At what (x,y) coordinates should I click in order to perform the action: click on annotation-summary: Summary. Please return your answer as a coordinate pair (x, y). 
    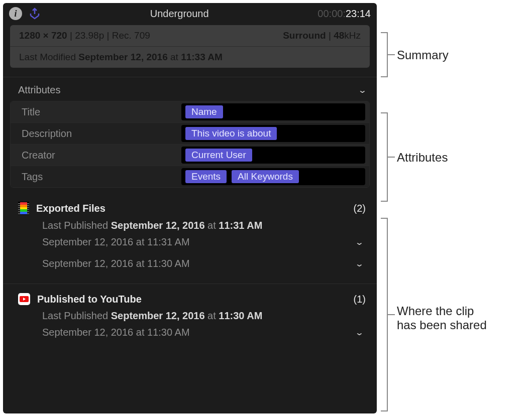
    Looking at the image, I should click on (423, 55).